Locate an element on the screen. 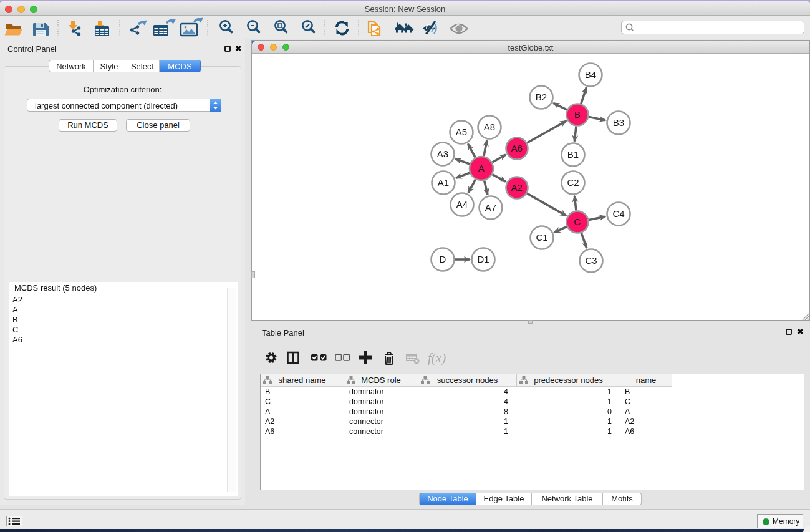 The height and width of the screenshot is (532, 810). svg-text: A8 is located at coordinates (489, 127).